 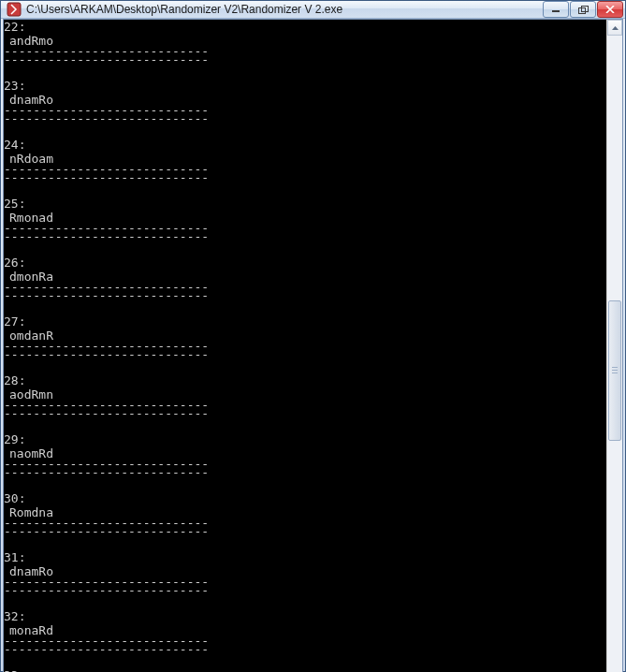 What do you see at coordinates (305, 558) in the screenshot?
I see `entry-number: 31:` at bounding box center [305, 558].